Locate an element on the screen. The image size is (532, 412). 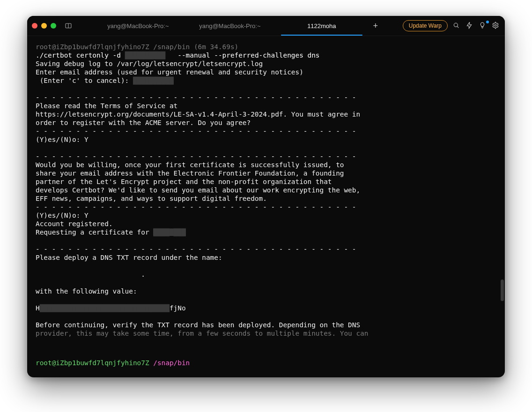
out-eff3: partner of the Let's Encrypt project and… is located at coordinates (184, 182).